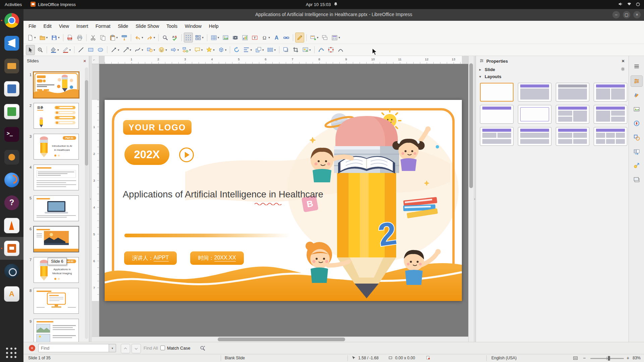 The height and width of the screenshot is (362, 644). What do you see at coordinates (535, 136) in the screenshot?
I see `layout-title-content-over-content` at bounding box center [535, 136].